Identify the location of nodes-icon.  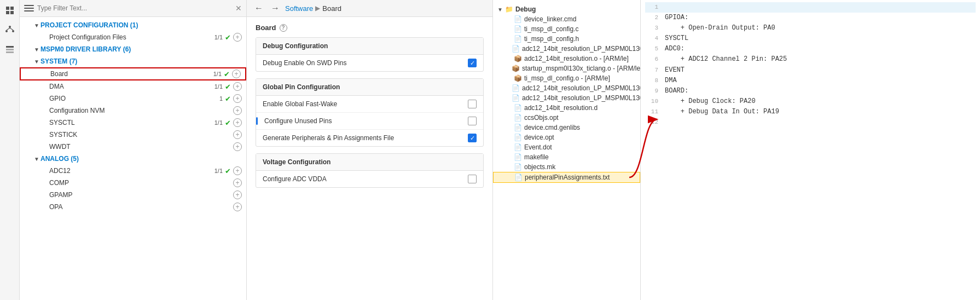
(10, 30).